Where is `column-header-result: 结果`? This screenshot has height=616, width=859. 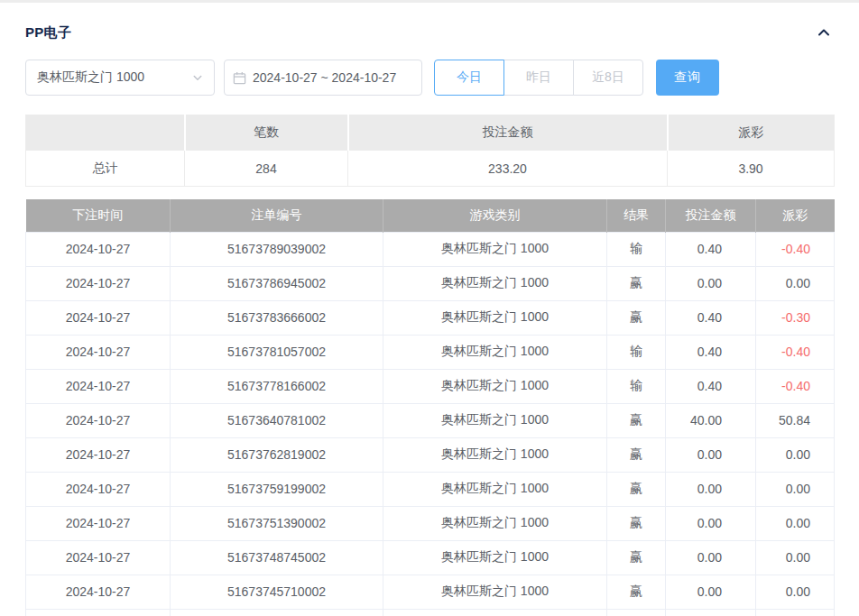 column-header-result: 结果 is located at coordinates (637, 216).